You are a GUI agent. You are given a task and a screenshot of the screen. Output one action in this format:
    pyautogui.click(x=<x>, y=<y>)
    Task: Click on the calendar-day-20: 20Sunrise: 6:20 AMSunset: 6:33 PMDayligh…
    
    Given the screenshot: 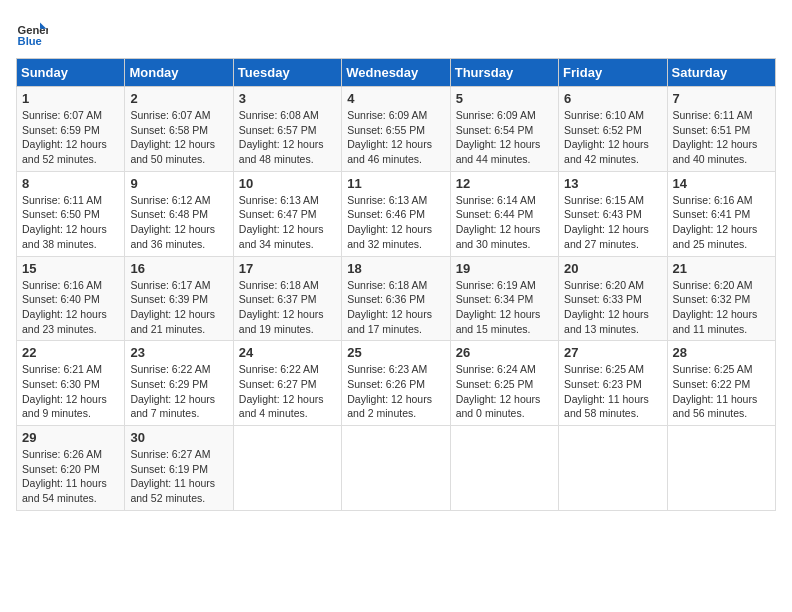 What is the action you would take?
    pyautogui.click(x=613, y=298)
    